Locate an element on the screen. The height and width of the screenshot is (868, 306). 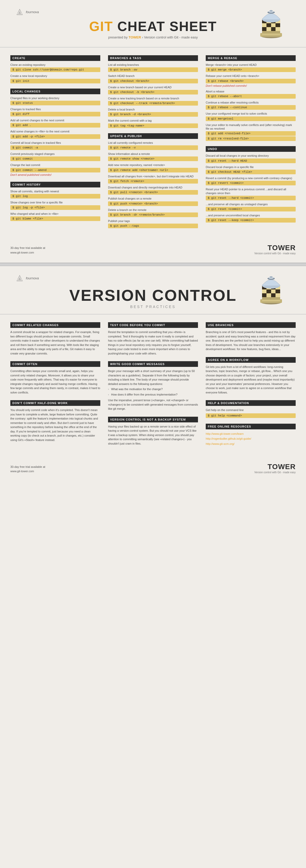
page1-header: fournova is located at coordinates (153, 22).